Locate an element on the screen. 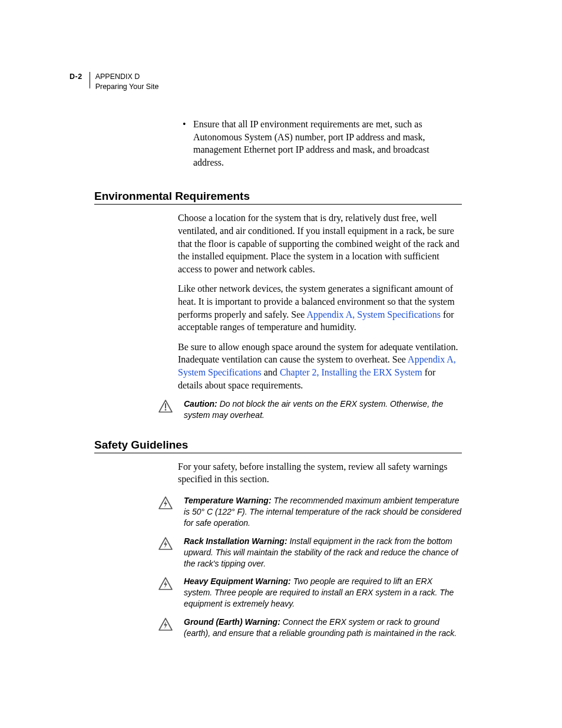 The width and height of the screenshot is (562, 728). env-p3: Be sure to allow enough space around the… is located at coordinates (320, 366).